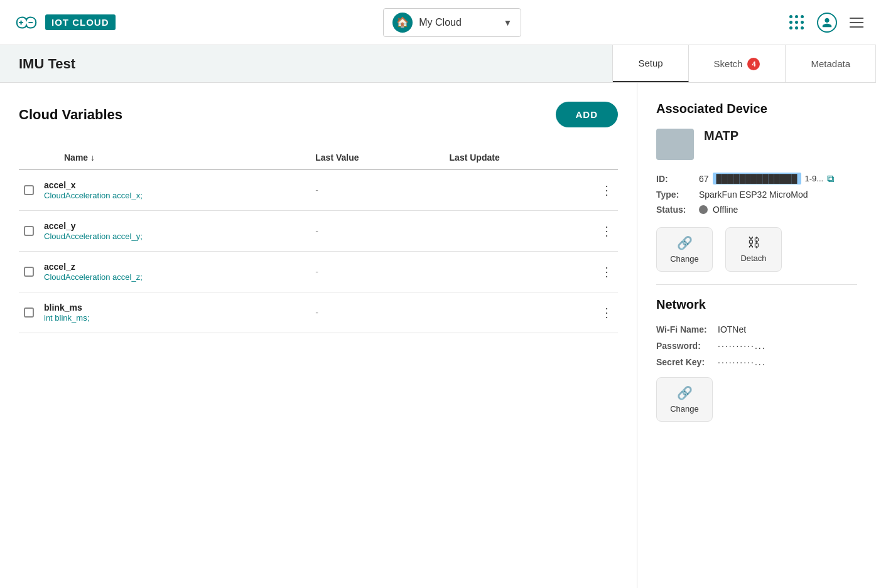 Image resolution: width=876 pixels, height=588 pixels. Describe the element at coordinates (651, 64) in the screenshot. I see `tab-setup: Setup` at that location.